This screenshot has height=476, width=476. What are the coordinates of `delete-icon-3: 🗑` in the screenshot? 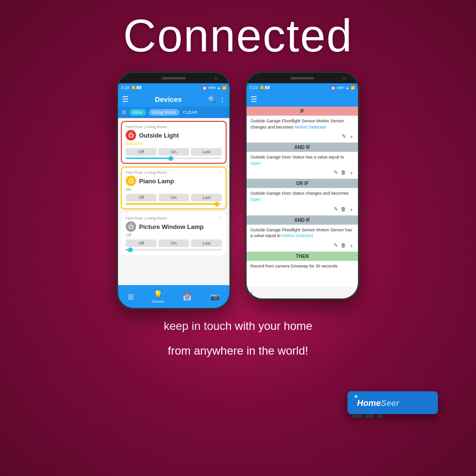 It's located at (344, 246).